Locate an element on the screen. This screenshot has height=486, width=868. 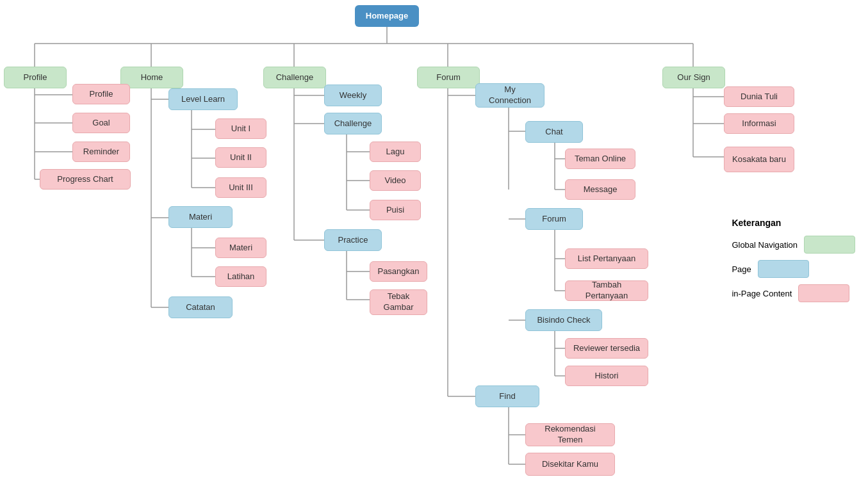
goal-page-node: Goal is located at coordinates (101, 123).